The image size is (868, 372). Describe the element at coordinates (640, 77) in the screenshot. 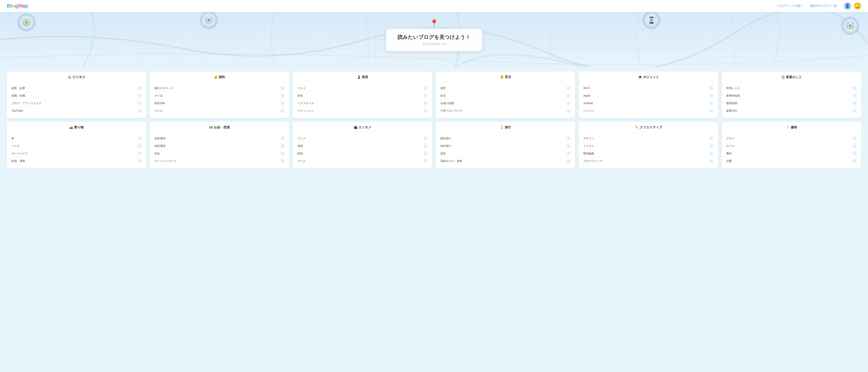

I see `category-icon-gadget: 💻` at that location.